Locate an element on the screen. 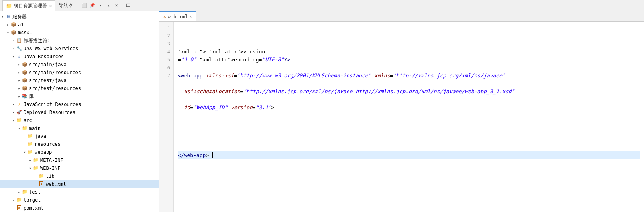 This screenshot has height=212, width=644. node-icon: 📚 is located at coordinates (25, 96).